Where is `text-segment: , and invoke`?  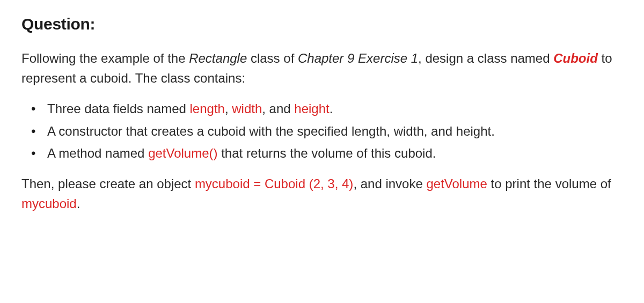 text-segment: , and invoke is located at coordinates (390, 183).